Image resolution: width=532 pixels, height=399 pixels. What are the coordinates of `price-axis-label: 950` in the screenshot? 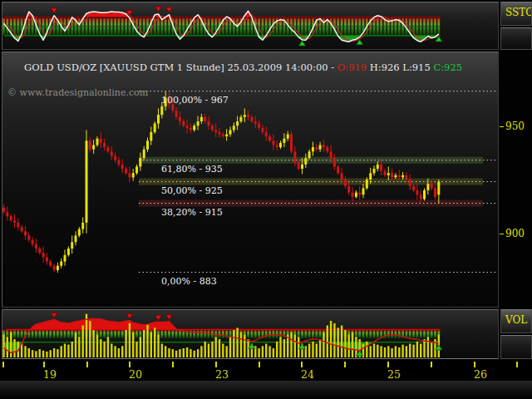 It's located at (515, 126).